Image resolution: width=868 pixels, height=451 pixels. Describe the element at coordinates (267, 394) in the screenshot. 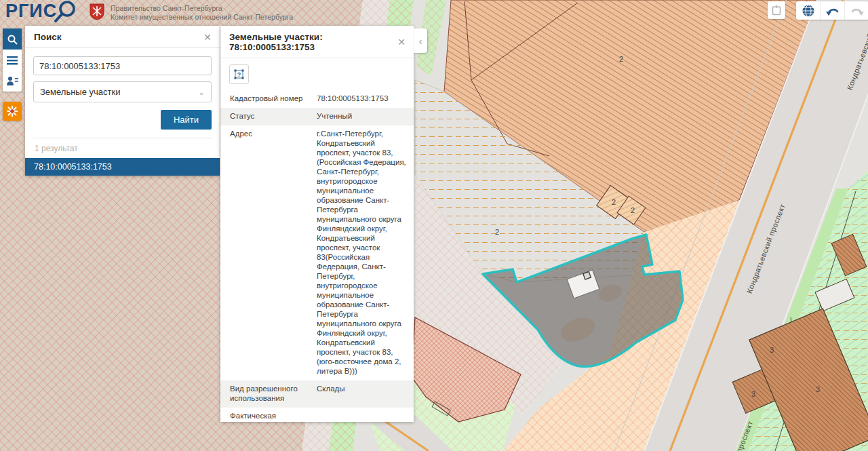

I see `row-label: Вид разрешенного использования` at that location.